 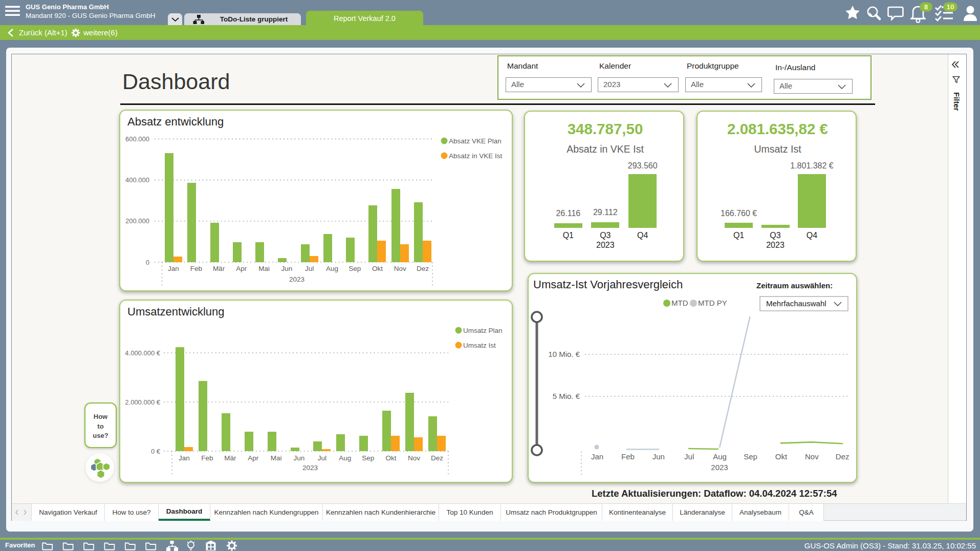 What do you see at coordinates (142, 402) in the screenshot?
I see `svg-text: 2.000.000 €` at bounding box center [142, 402].